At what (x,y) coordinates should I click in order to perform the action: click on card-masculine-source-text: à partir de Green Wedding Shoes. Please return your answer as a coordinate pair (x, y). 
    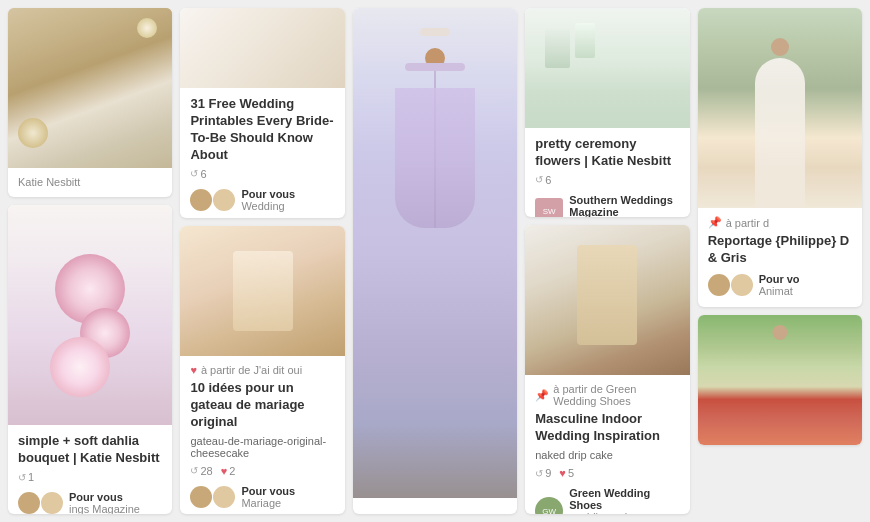
    Looking at the image, I should click on (616, 395).